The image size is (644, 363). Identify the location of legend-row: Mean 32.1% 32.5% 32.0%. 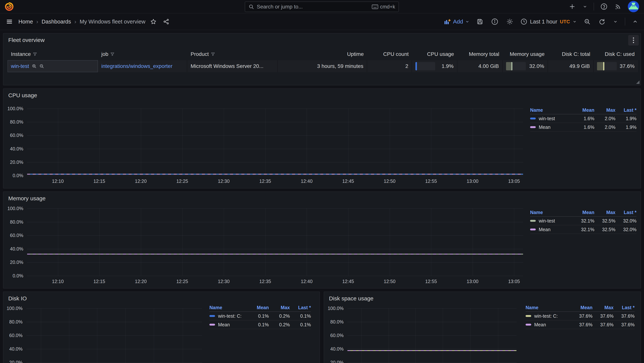
(583, 230).